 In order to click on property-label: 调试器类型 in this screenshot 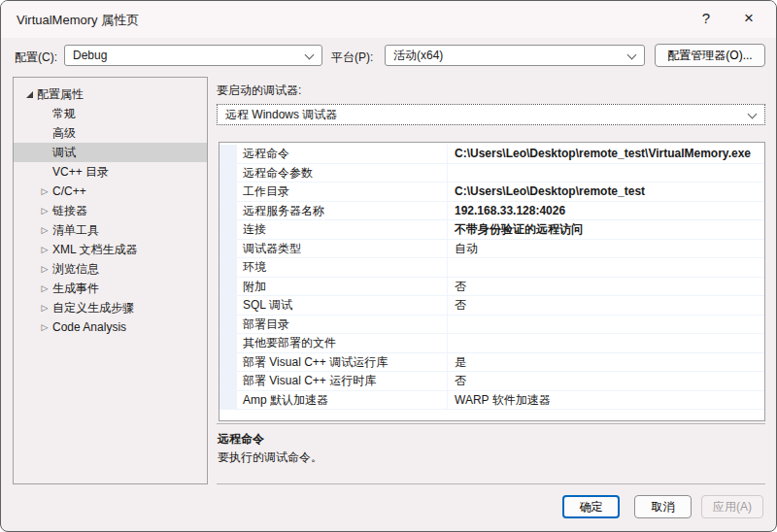, I will do `click(342, 249)`.